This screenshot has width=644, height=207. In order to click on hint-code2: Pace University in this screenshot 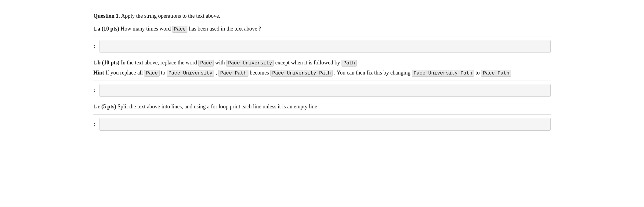, I will do `click(190, 73)`.